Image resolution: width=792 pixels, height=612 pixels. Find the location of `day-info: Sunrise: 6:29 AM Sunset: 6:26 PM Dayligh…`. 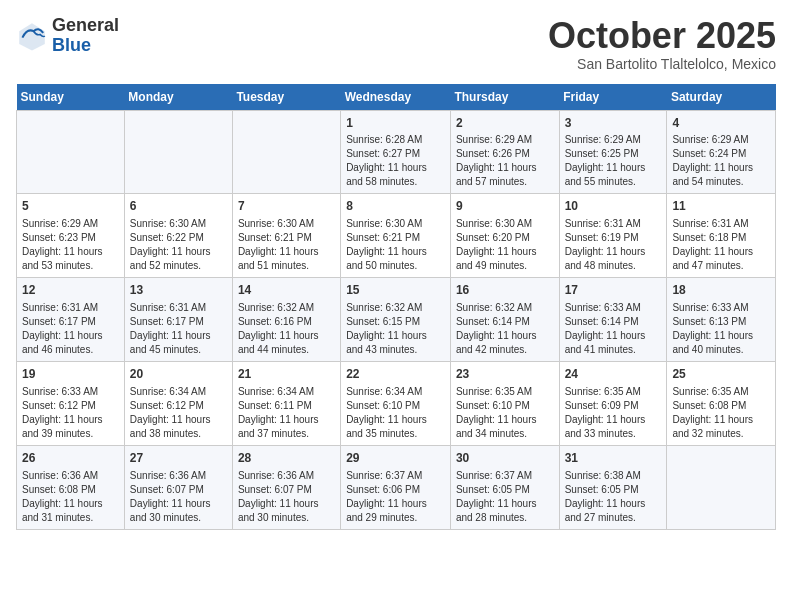

day-info: Sunrise: 6:29 AM Sunset: 6:26 PM Dayligh… is located at coordinates (505, 161).